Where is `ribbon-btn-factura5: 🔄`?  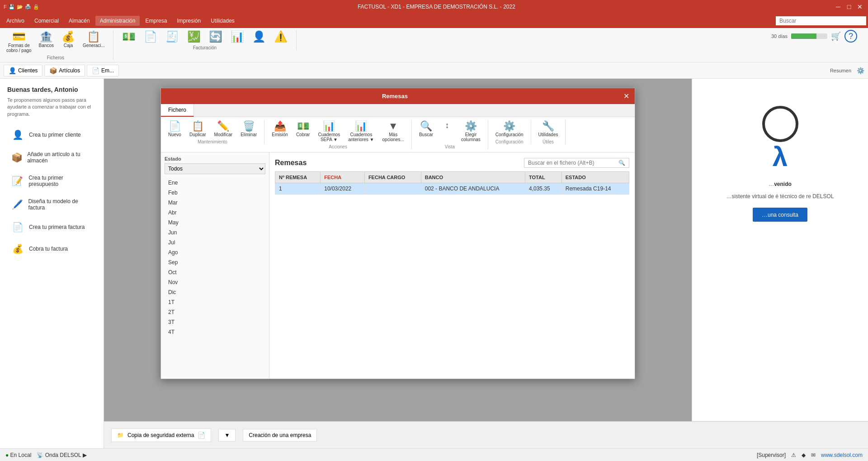
ribbon-btn-factura5: 🔄 is located at coordinates (216, 37).